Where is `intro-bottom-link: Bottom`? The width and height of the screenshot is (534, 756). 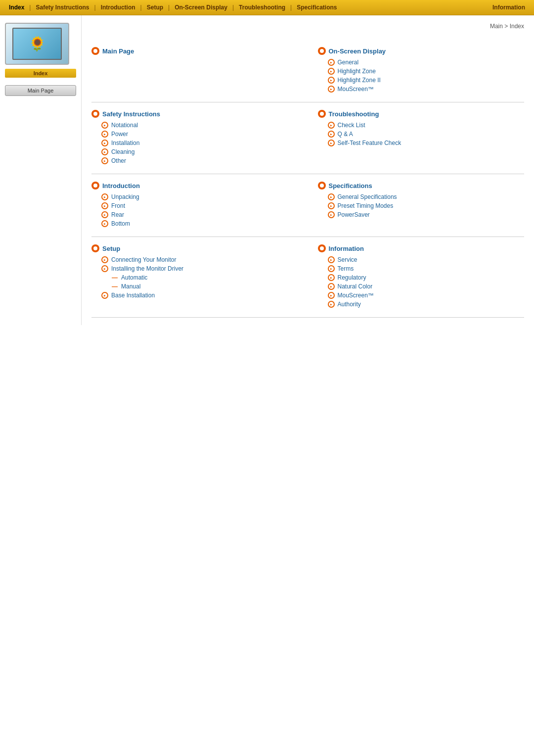
intro-bottom-link: Bottom is located at coordinates (121, 224).